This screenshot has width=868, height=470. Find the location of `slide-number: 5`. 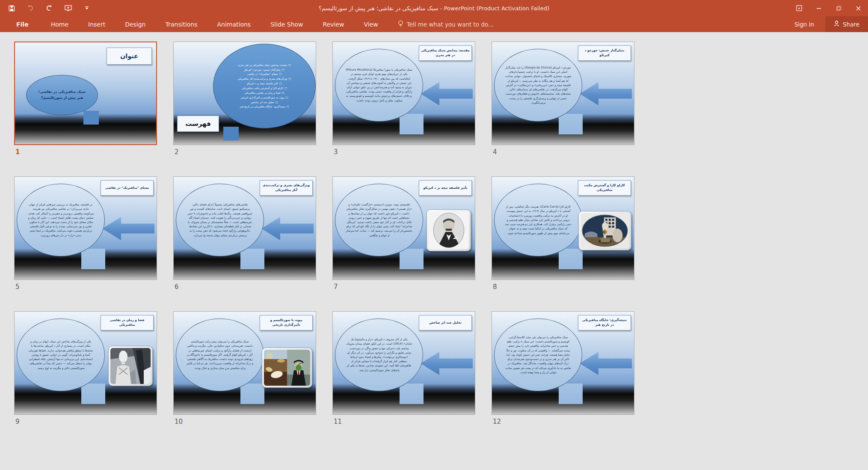

slide-number: 5 is located at coordinates (86, 287).